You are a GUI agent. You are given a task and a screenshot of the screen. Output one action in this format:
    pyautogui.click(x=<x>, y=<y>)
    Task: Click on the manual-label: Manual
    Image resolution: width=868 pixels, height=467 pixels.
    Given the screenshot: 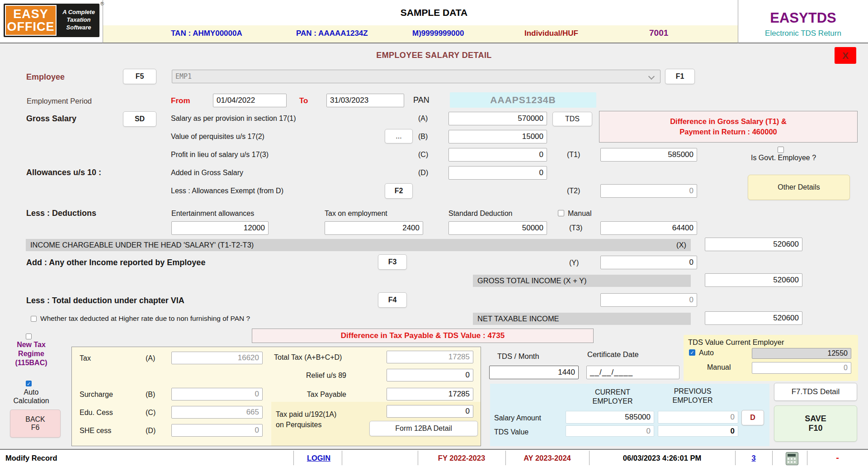 What is the action you would take?
    pyautogui.click(x=580, y=214)
    